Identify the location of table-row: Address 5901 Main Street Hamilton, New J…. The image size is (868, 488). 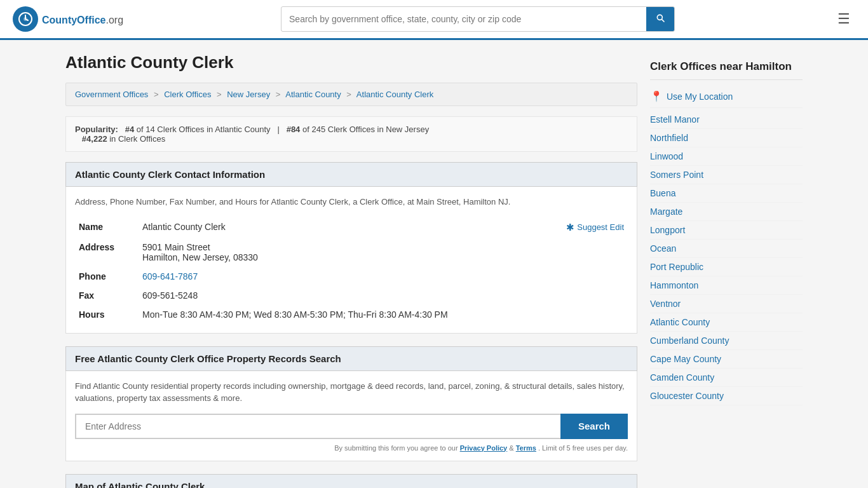
(351, 252).